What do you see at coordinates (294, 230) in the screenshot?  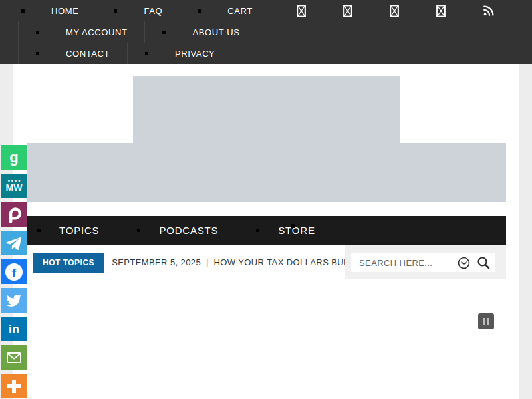 I see `main-nav-item-store: STORE` at bounding box center [294, 230].